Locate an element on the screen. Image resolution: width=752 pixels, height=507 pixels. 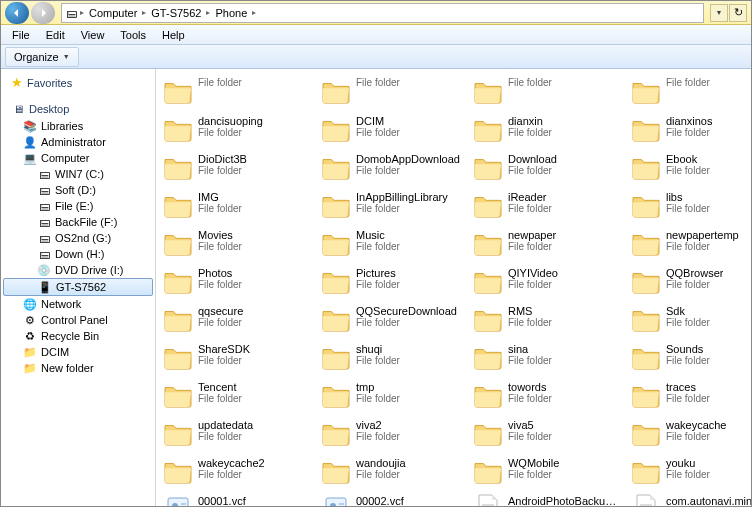
folder-item: wakeycache2File folder is located at coordinates (235, 472).